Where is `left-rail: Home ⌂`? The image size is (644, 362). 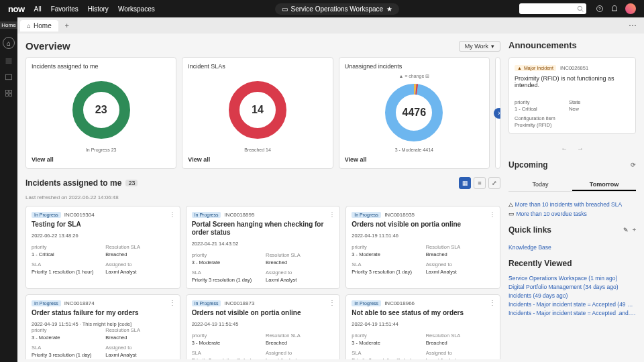
left-rail: Home ⌂ is located at coordinates (9, 190).